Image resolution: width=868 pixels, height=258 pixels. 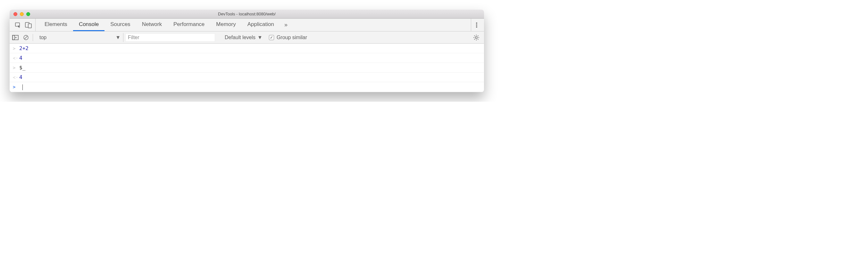 I want to click on console-text: $_, so click(x=22, y=67).